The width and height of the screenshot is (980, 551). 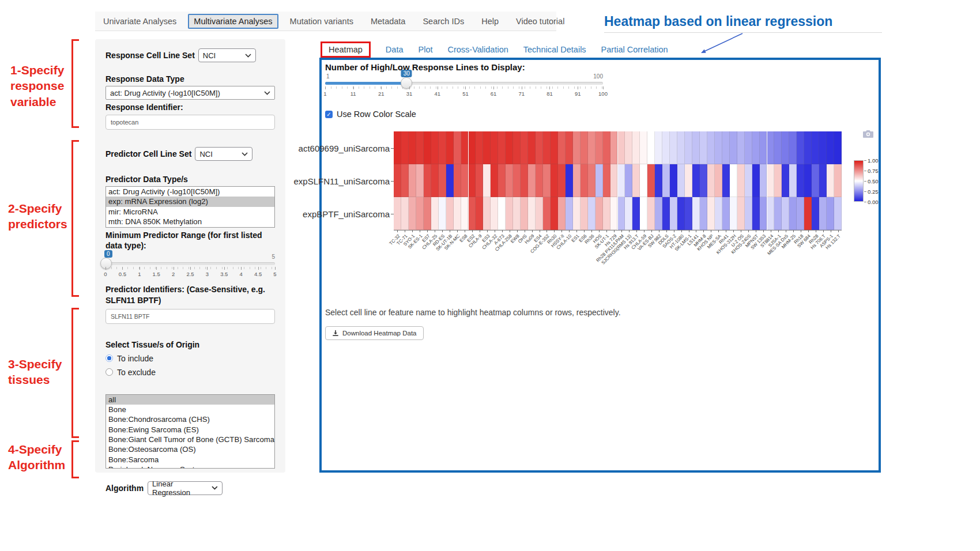 What do you see at coordinates (322, 21) in the screenshot?
I see `nav-item-mutation-variants: Mutation variants` at bounding box center [322, 21].